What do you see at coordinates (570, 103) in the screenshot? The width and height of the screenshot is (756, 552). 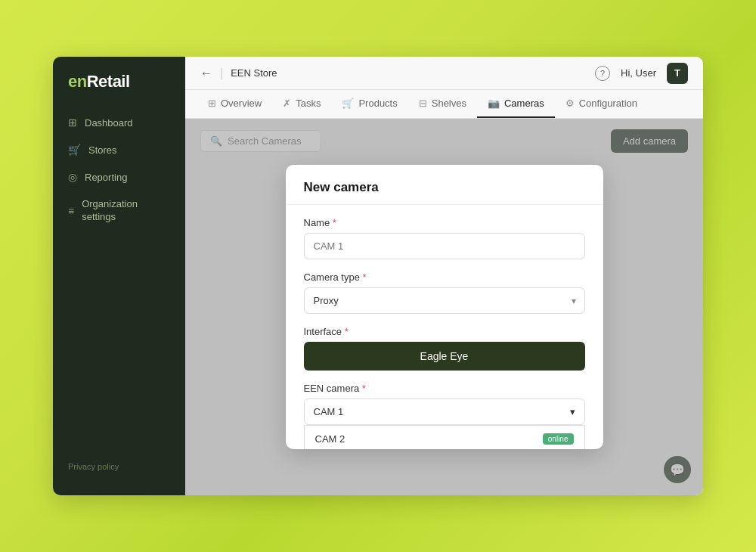 I see `configuration-icon: ⚙` at bounding box center [570, 103].